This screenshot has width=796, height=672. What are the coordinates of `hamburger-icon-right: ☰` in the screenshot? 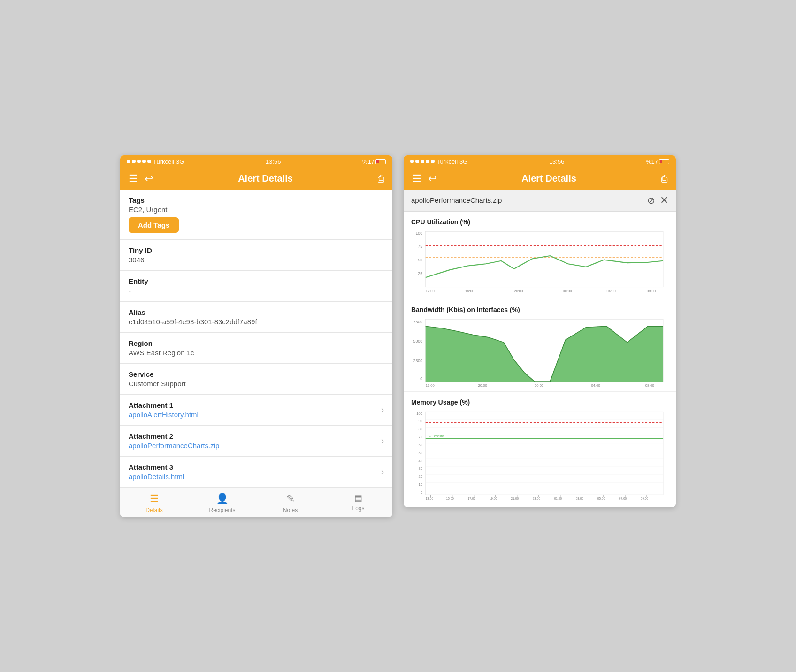 It's located at (417, 179).